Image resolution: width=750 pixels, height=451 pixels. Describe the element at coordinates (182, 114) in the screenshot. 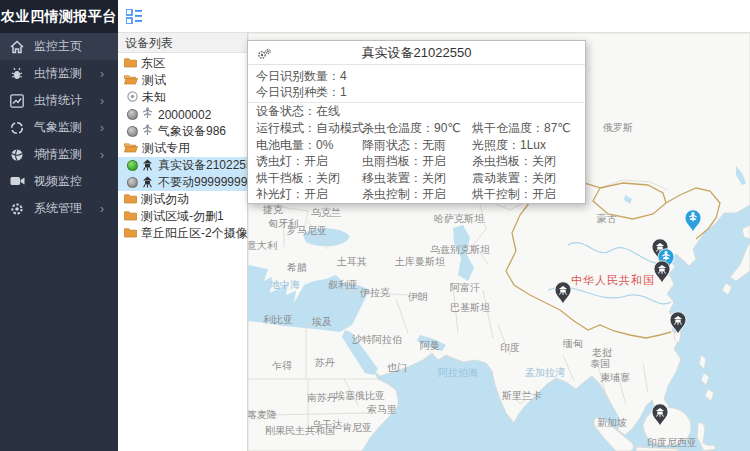

I see `tree-row: 20000002` at that location.